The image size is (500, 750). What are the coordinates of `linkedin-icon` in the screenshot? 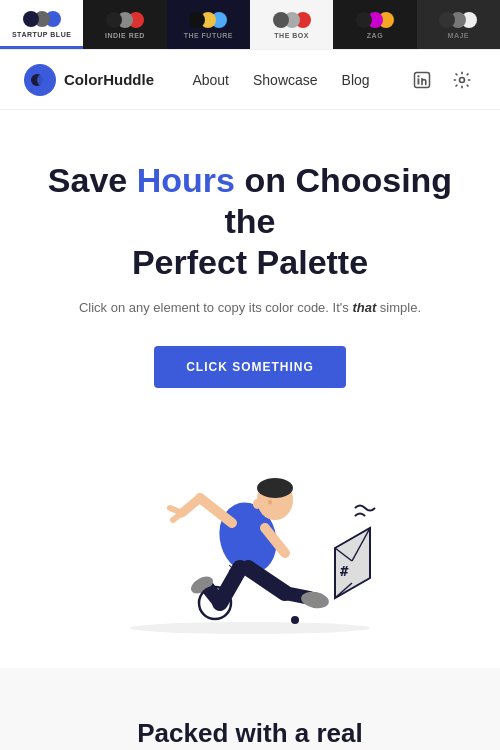 It's located at (422, 80).